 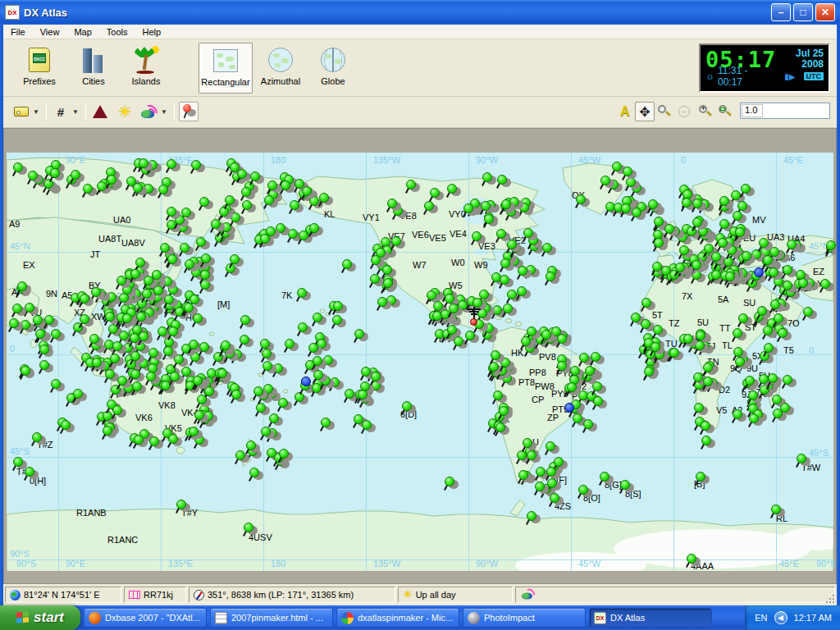 I want to click on task-photoimpact: PhotoImpact, so click(x=524, y=618).